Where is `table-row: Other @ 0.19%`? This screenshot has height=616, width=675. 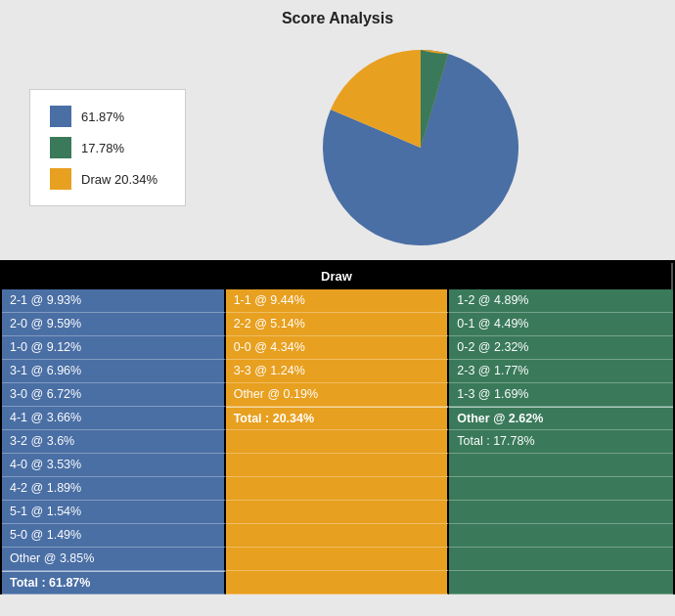 table-row: Other @ 0.19% is located at coordinates (338, 395).